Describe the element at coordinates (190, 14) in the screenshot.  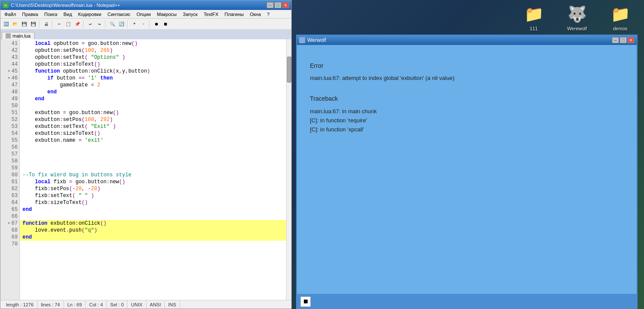
I see `menu-run: Запуск` at that location.